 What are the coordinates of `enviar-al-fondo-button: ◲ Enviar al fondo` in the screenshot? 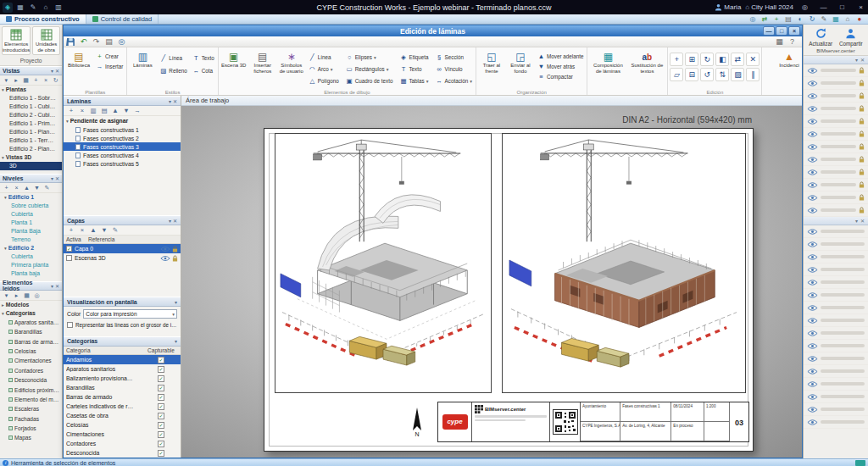 It's located at (520, 62).